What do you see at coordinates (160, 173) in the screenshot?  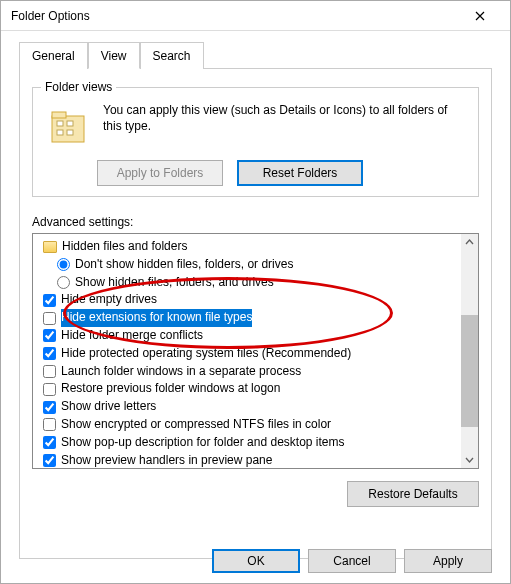 I see `apply-to-folders-button: Apply to Folders` at bounding box center [160, 173].